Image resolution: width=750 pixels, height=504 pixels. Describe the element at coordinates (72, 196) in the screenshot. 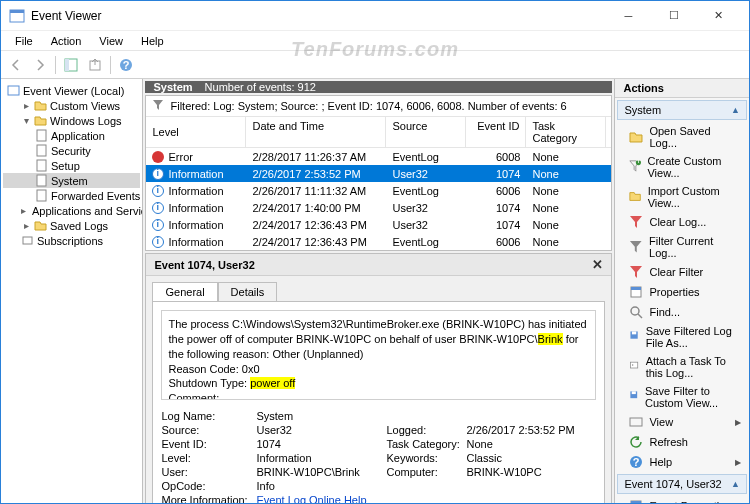

I see `tree-forwarded: Forwarded Events` at that location.